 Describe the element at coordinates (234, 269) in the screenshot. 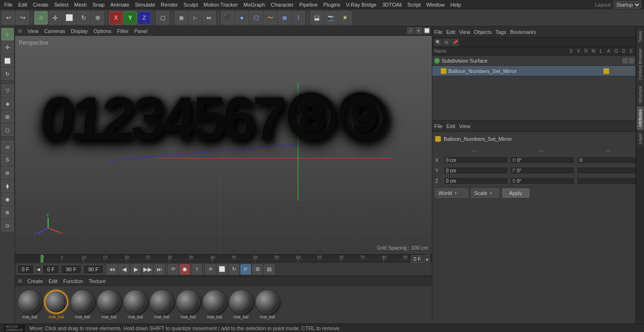

I see `tl-rotate-btn: ↻` at that location.